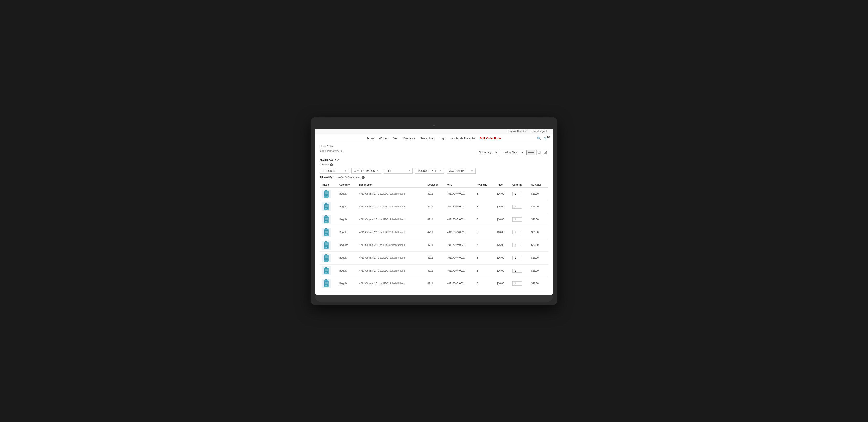 This screenshot has height=422, width=868. Describe the element at coordinates (383, 138) in the screenshot. I see `nav-women: Women` at that location.